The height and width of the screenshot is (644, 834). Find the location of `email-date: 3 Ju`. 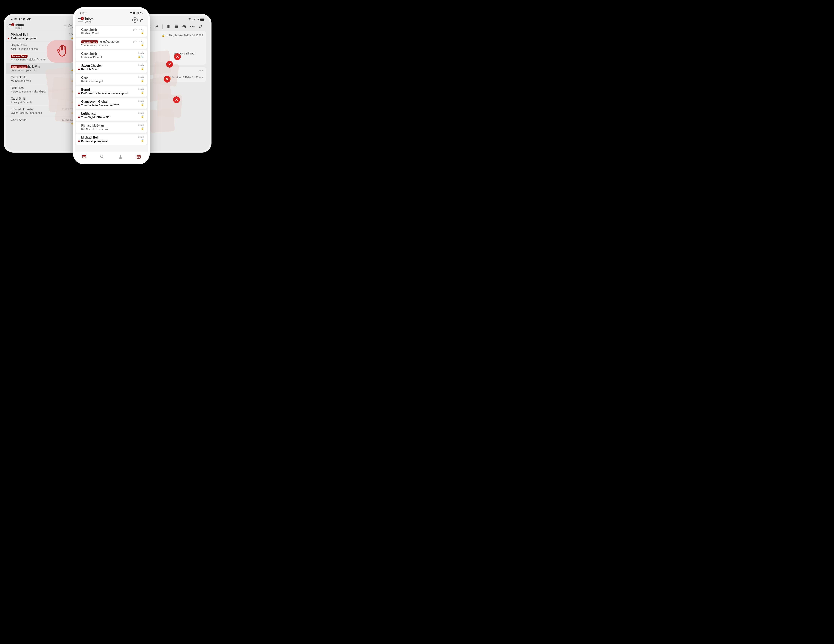

email-date: 3 Ju is located at coordinates (71, 34).